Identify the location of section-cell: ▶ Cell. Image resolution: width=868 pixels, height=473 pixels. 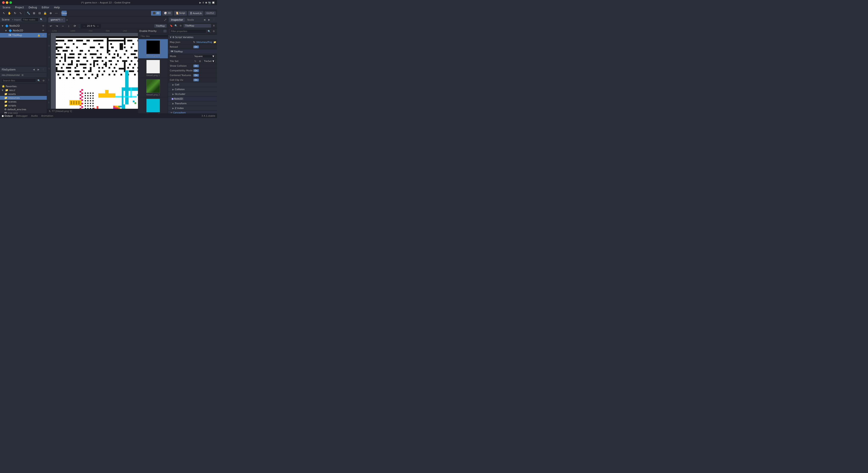
(193, 85).